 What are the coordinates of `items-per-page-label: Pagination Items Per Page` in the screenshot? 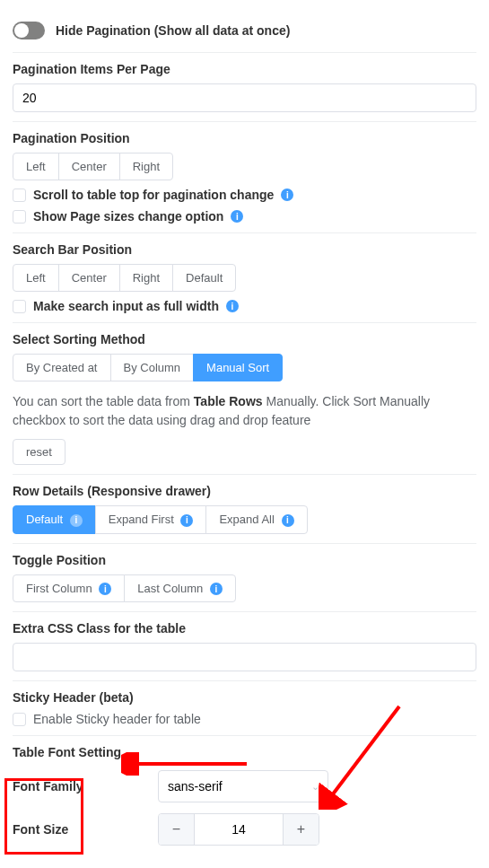 It's located at (244, 69).